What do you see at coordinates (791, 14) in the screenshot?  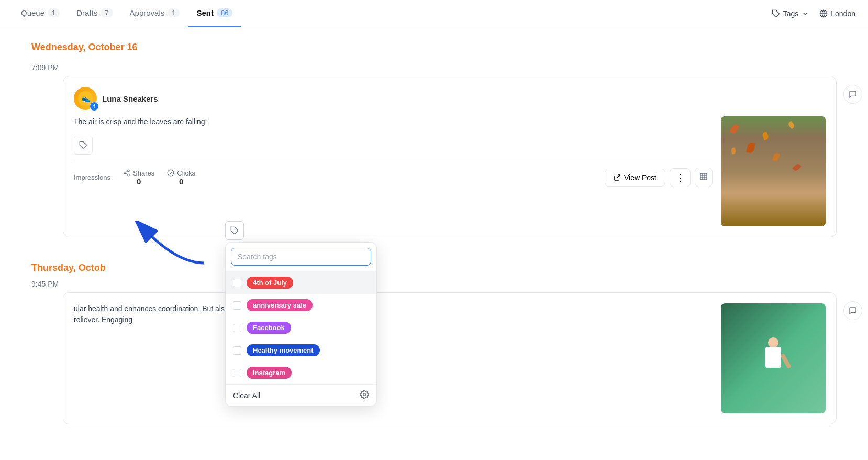 I see `tags-button: Tags` at bounding box center [791, 14].